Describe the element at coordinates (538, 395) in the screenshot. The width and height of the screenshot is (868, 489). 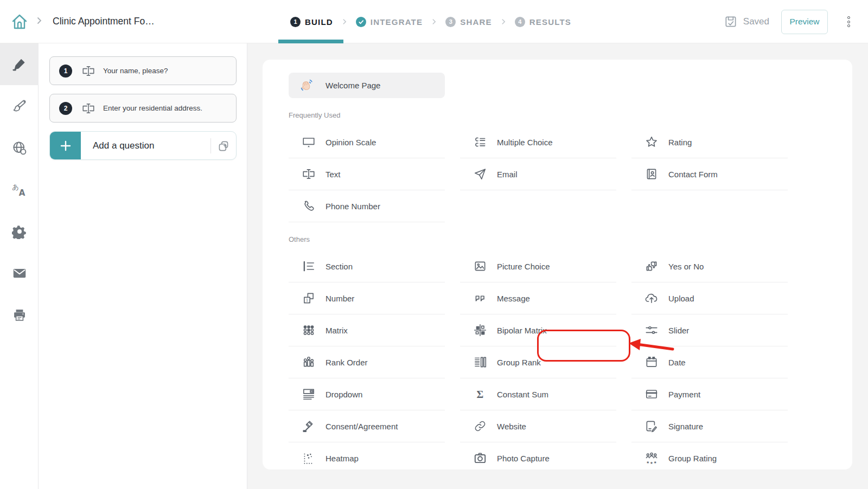
I see `menu-item-constant-sum: ΣConstant Sum` at that location.